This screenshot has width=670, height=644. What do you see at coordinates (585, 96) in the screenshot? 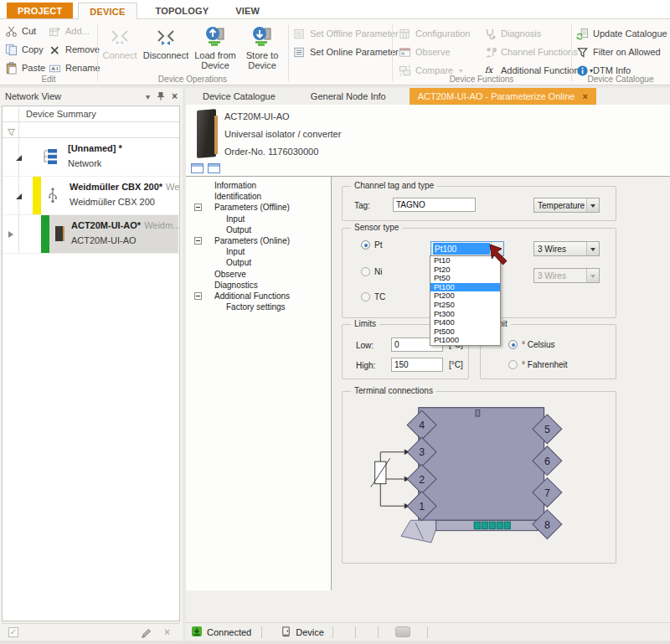
I see `close-tab-icon: ×` at bounding box center [585, 96].